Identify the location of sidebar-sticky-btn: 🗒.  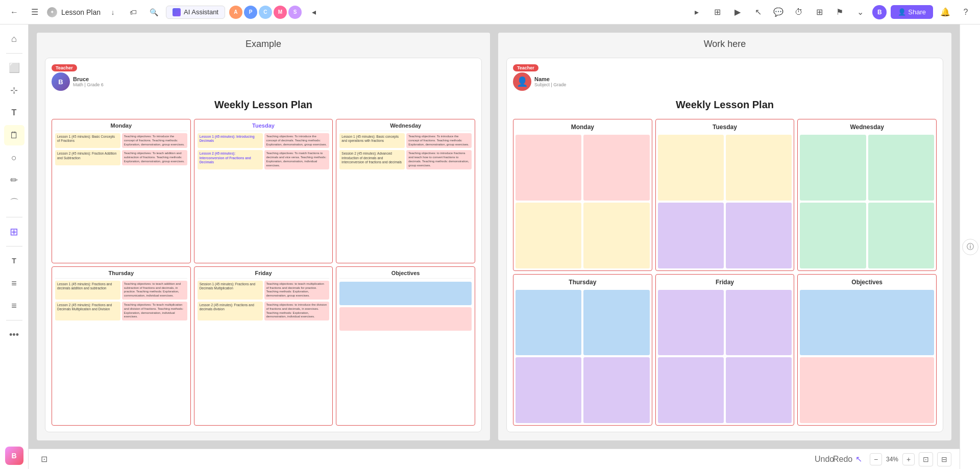
(14, 135).